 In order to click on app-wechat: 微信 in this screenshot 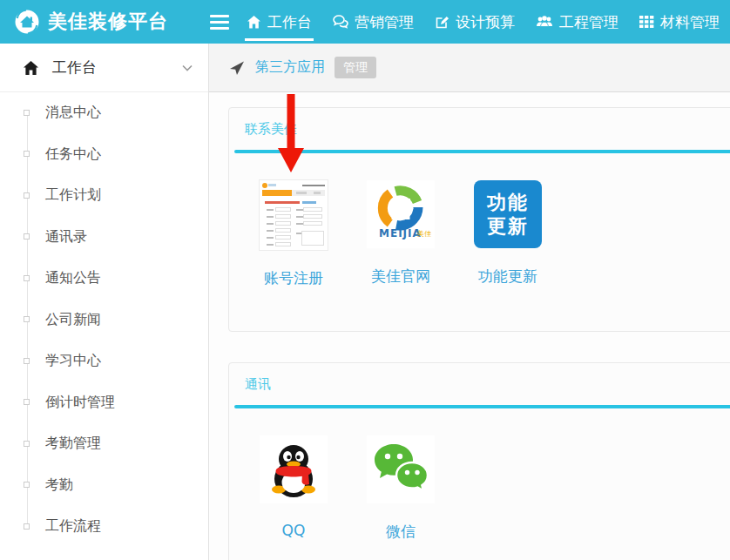, I will do `click(401, 489)`.